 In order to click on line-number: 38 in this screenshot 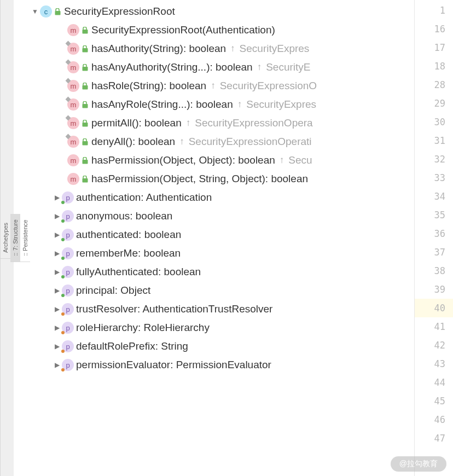, I will do `click(434, 271)`.